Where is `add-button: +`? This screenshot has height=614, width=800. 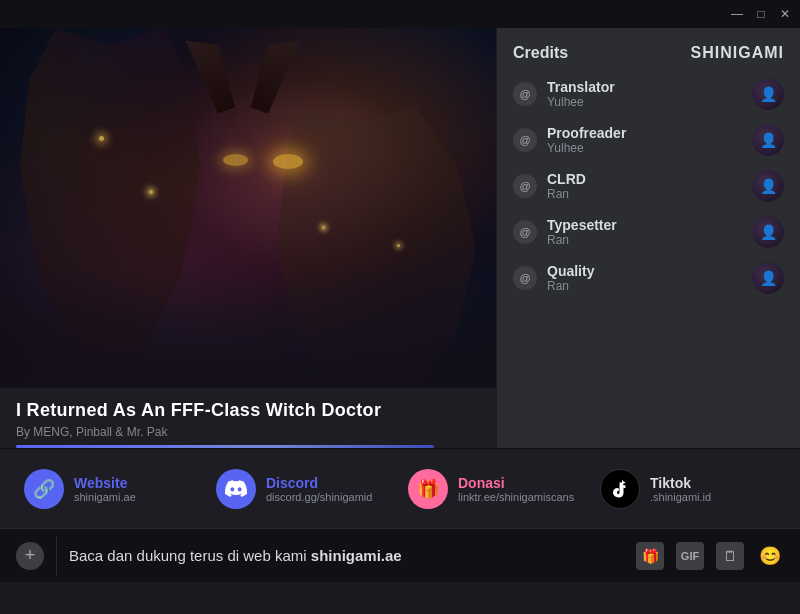 add-button: + is located at coordinates (30, 556).